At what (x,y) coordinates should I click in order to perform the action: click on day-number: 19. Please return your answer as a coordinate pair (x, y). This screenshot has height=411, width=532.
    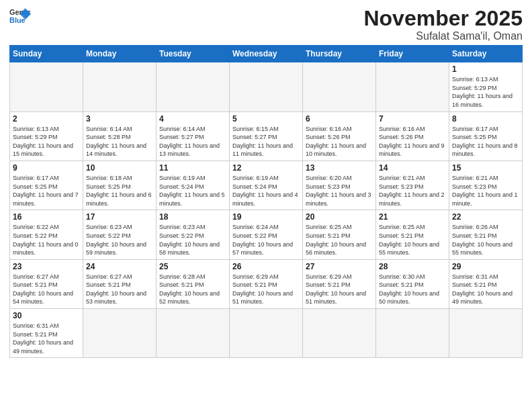
    Looking at the image, I should click on (266, 217).